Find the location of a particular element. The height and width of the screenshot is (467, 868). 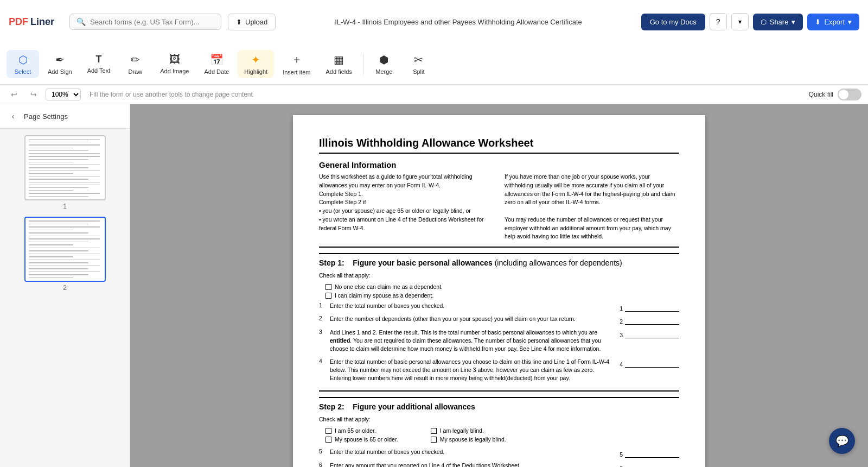

split-label: Split is located at coordinates (419, 72).